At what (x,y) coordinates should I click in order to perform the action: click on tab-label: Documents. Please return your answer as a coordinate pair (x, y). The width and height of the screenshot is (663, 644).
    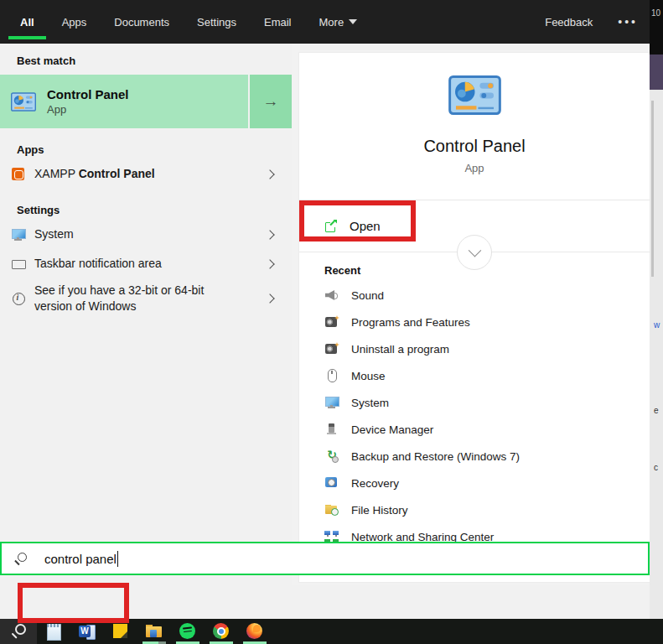
    Looking at the image, I should click on (142, 22).